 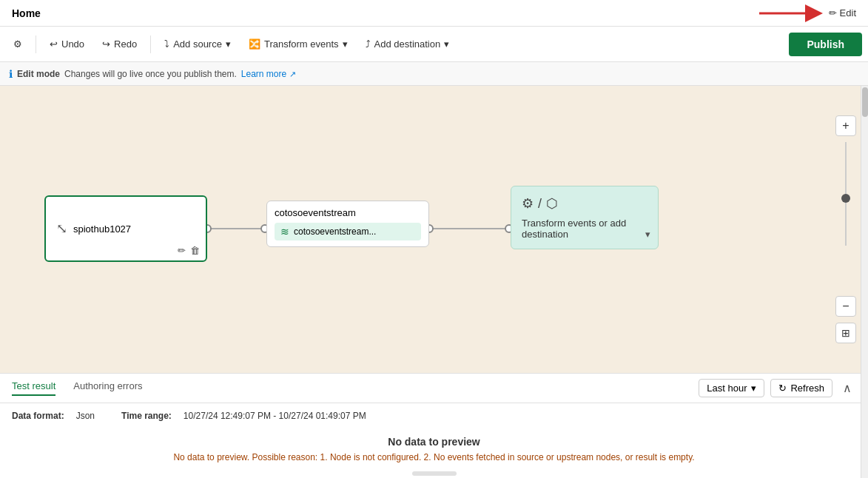 What do you see at coordinates (34, 388) in the screenshot?
I see `tab-test-result: Test result` at bounding box center [34, 388].